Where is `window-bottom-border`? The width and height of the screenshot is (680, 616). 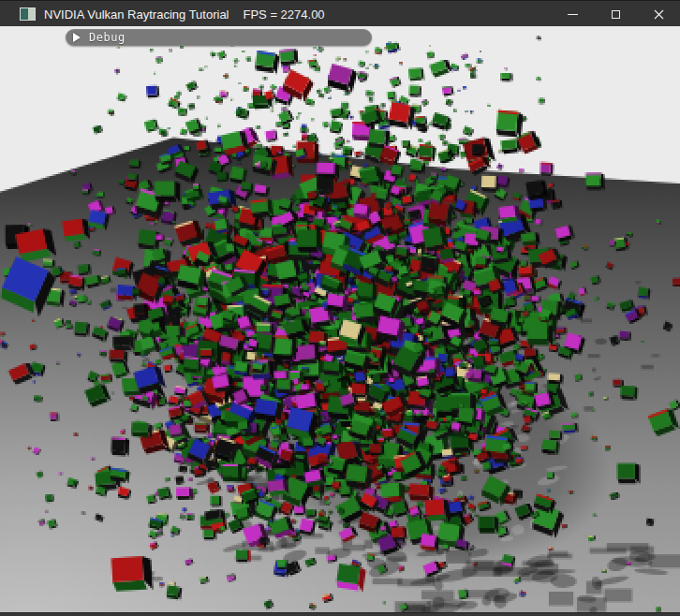
window-bottom-border is located at coordinates (340, 614).